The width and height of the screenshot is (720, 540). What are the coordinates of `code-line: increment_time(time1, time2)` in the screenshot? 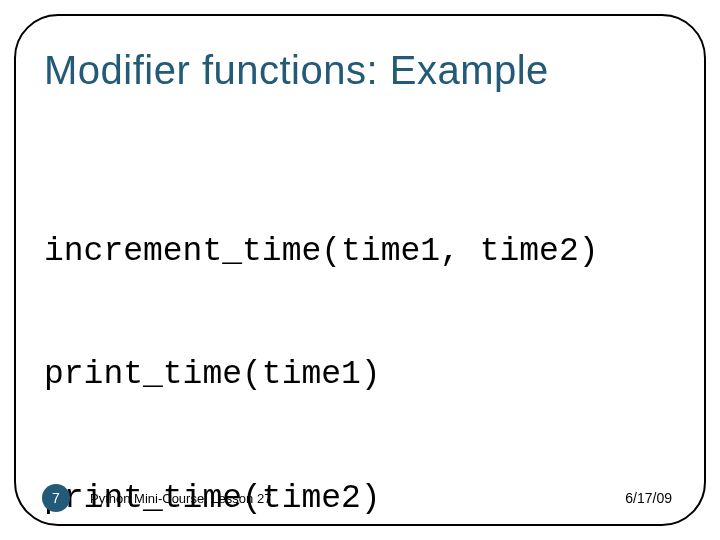 It's located at (322, 252).